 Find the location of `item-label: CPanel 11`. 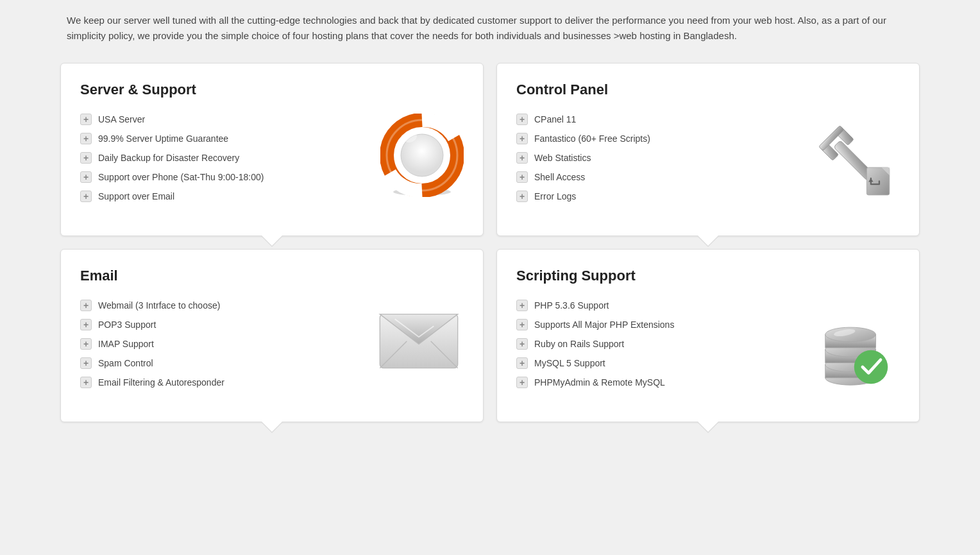

item-label: CPanel 11 is located at coordinates (555, 119).